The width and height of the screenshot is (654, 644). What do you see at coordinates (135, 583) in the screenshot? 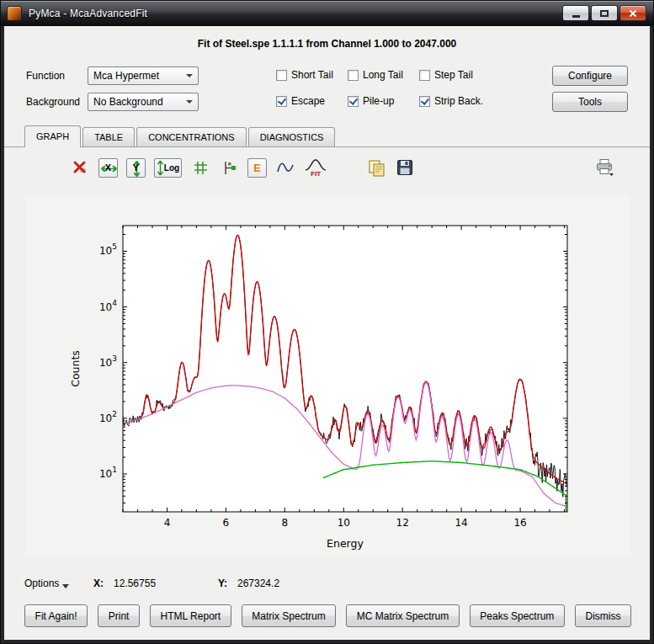
I see `cursor-x-value: 12.56755` at bounding box center [135, 583].